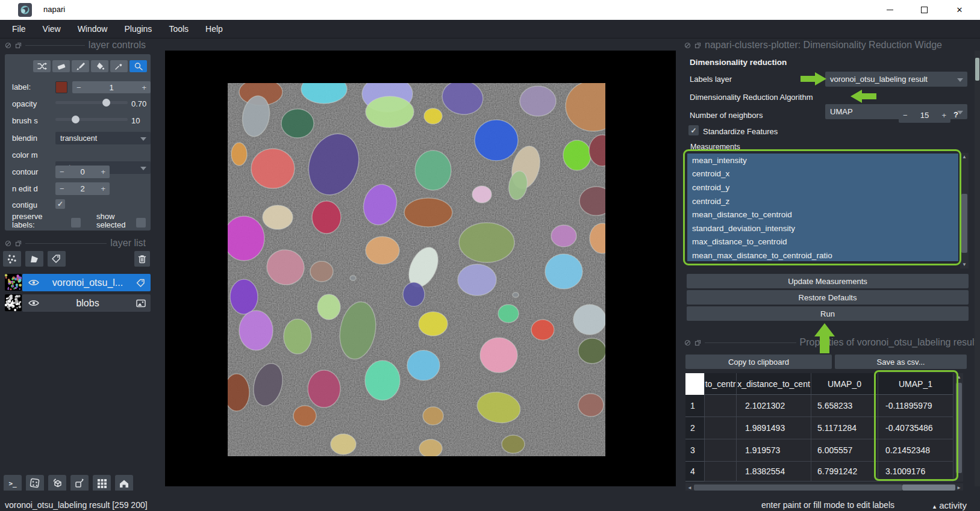 Image resolution: width=980 pixels, height=511 pixels. What do you see at coordinates (798, 488) in the screenshot?
I see `scrollbar-track-fill` at bounding box center [798, 488].